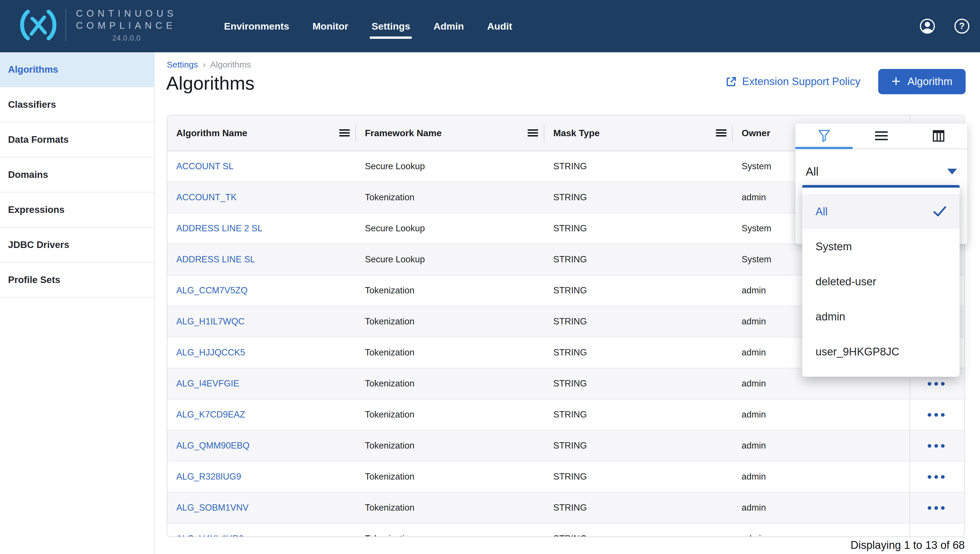 The width and height of the screenshot is (980, 554). Describe the element at coordinates (209, 476) in the screenshot. I see `algorithm-name-link: ALG_R328IUG9` at that location.